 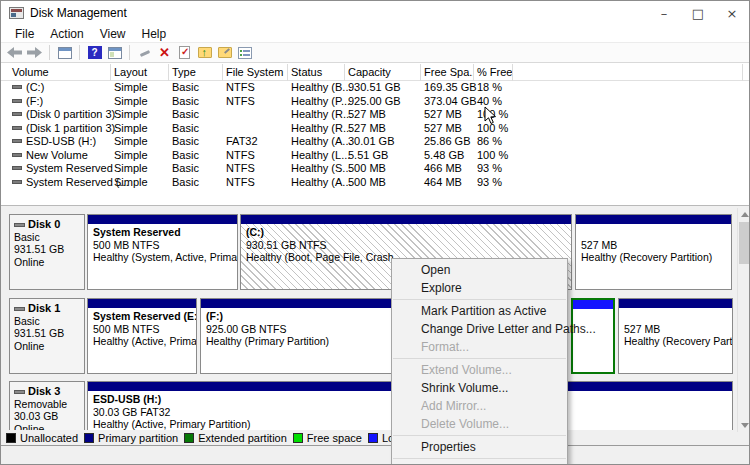 I want to click on disk-label: Disk 3 Removable 30.03 GB Online, so click(x=47, y=406).